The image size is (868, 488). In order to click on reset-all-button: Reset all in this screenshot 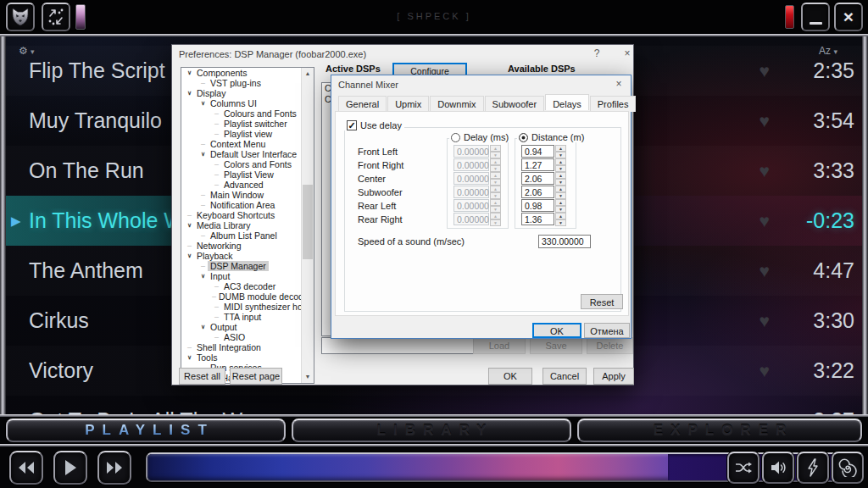, I will do `click(202, 376)`.